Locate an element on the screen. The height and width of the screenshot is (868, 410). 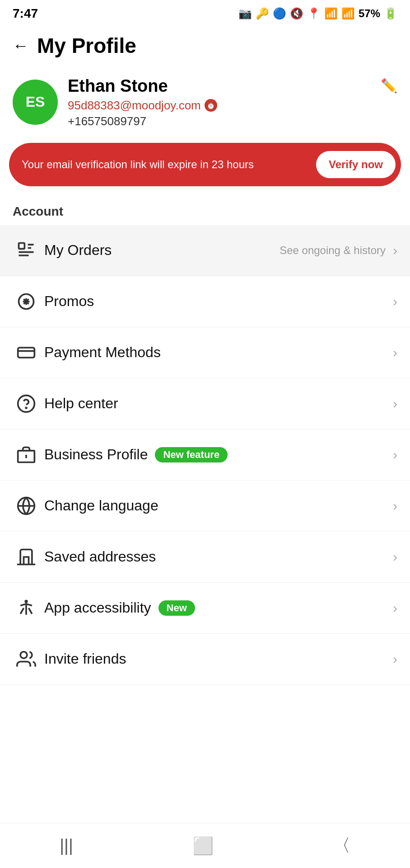
back-button: ← is located at coordinates (21, 46).